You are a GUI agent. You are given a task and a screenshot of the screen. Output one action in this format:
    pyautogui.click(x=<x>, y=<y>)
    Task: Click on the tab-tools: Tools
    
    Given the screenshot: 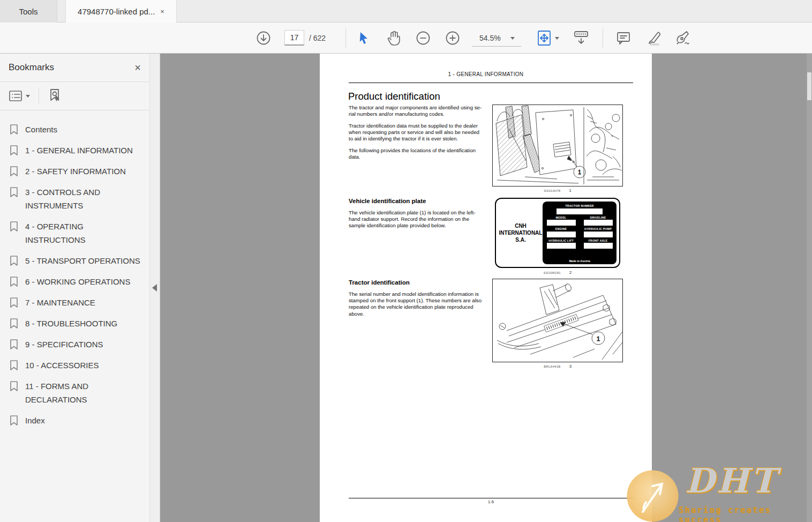 What is the action you would take?
    pyautogui.click(x=29, y=11)
    